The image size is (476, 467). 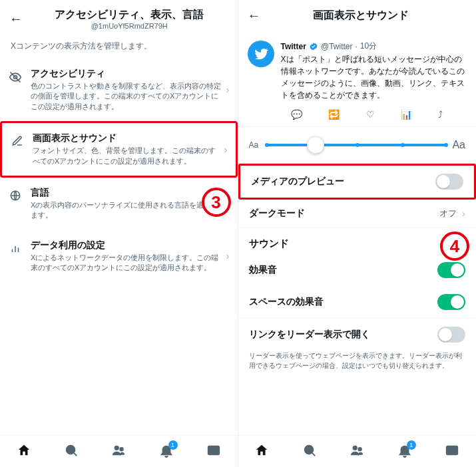 I want to click on like-icon: ♡, so click(x=370, y=114).